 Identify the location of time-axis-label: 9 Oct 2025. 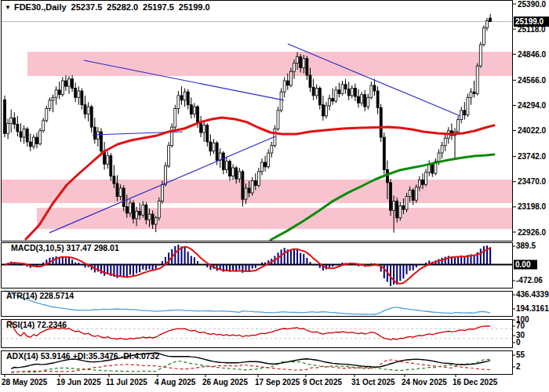
(322, 383).